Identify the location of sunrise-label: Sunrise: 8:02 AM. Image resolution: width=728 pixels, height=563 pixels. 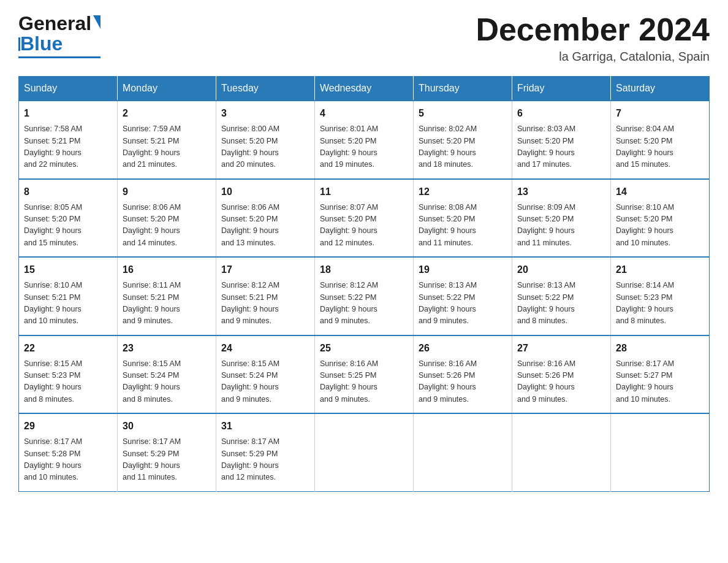
(447, 129).